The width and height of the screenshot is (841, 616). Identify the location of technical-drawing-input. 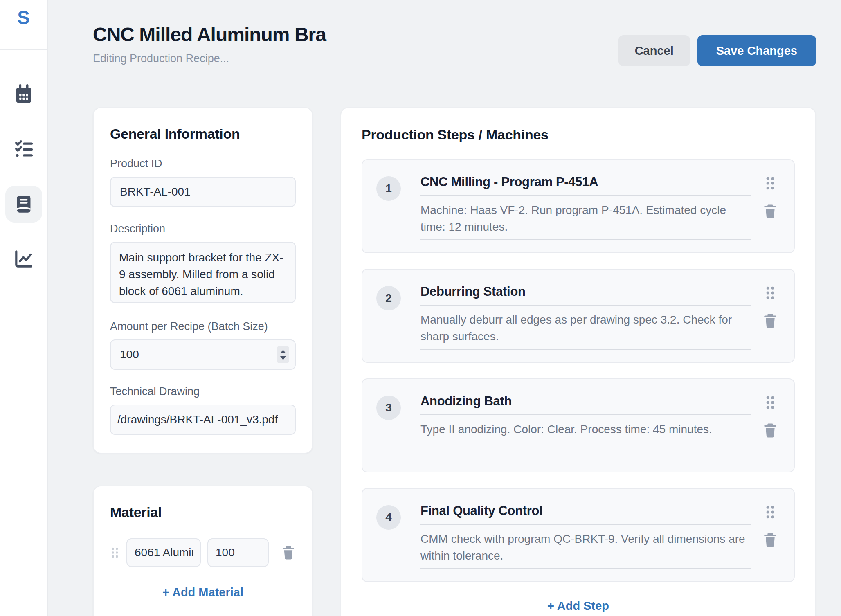
(203, 420).